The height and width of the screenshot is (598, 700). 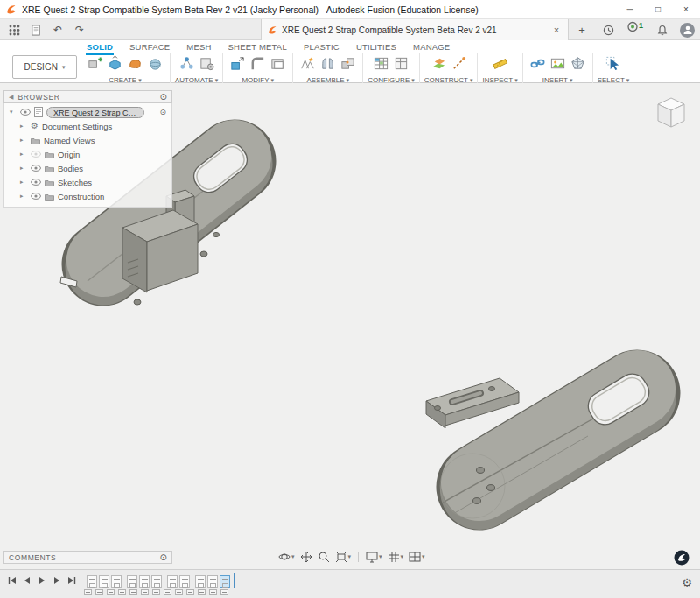 What do you see at coordinates (278, 63) in the screenshot?
I see `shell-button` at bounding box center [278, 63].